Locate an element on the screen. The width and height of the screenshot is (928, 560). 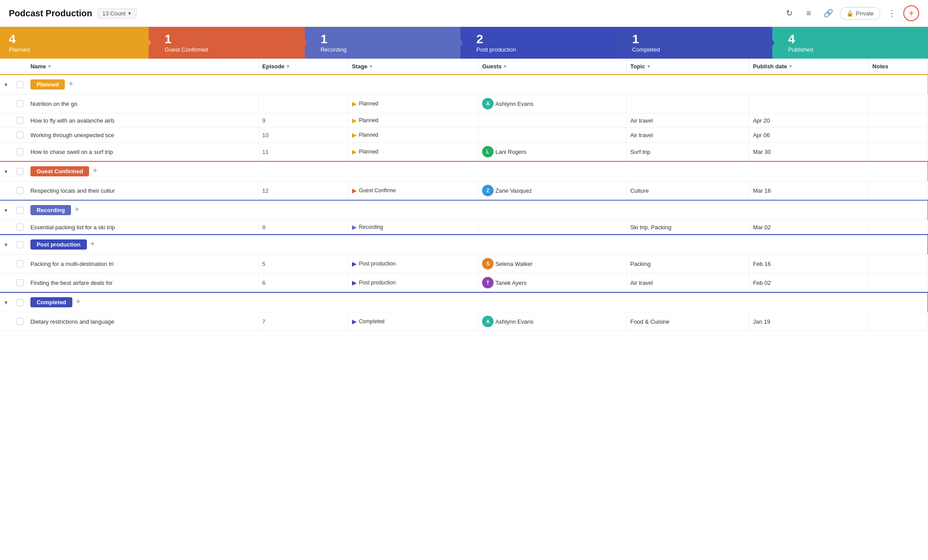
row-pubdate: Apr 20 is located at coordinates (809, 121).